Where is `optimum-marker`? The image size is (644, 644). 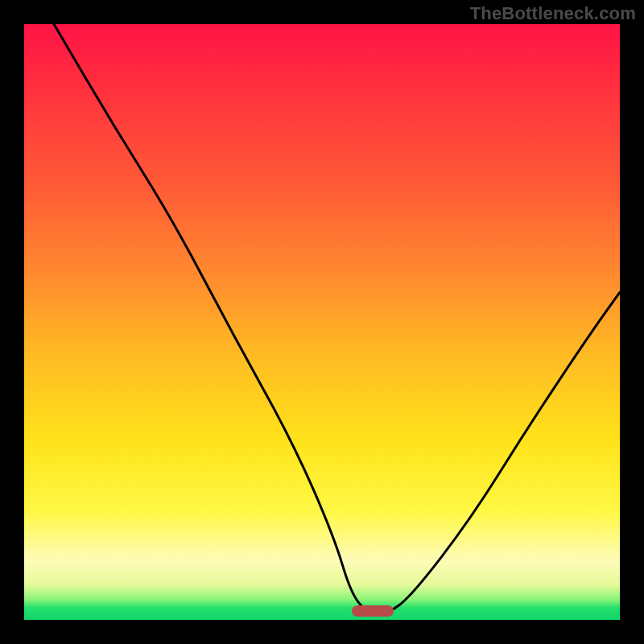 optimum-marker is located at coordinates (373, 611).